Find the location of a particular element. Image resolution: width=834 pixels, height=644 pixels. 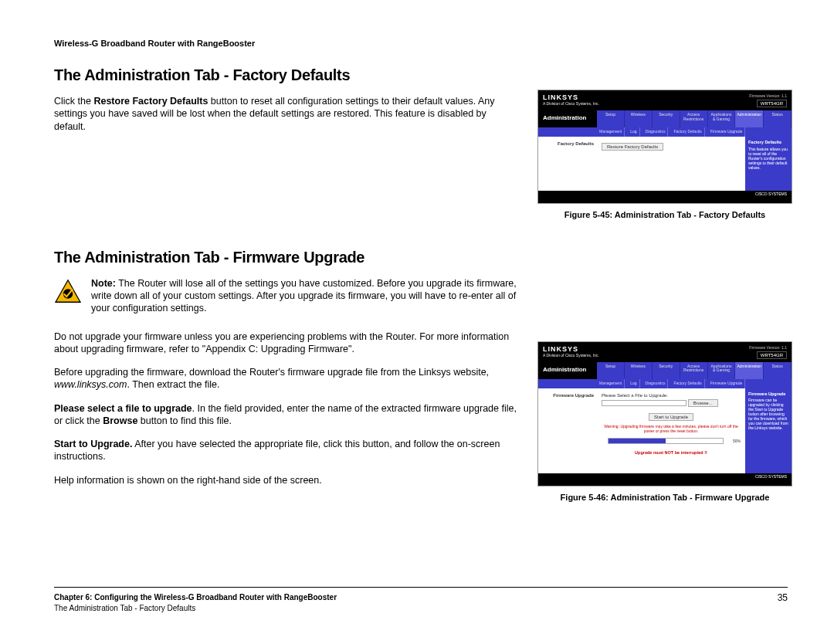

para-start-upgrade: Start to Upgrade. After you have selecte… is located at coordinates (286, 451).